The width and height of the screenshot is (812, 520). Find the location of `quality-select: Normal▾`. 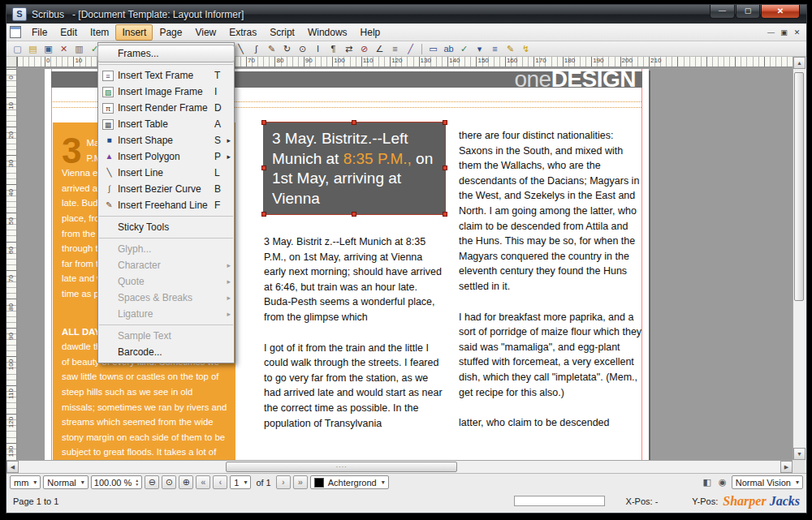

quality-select: Normal▾ is located at coordinates (65, 482).